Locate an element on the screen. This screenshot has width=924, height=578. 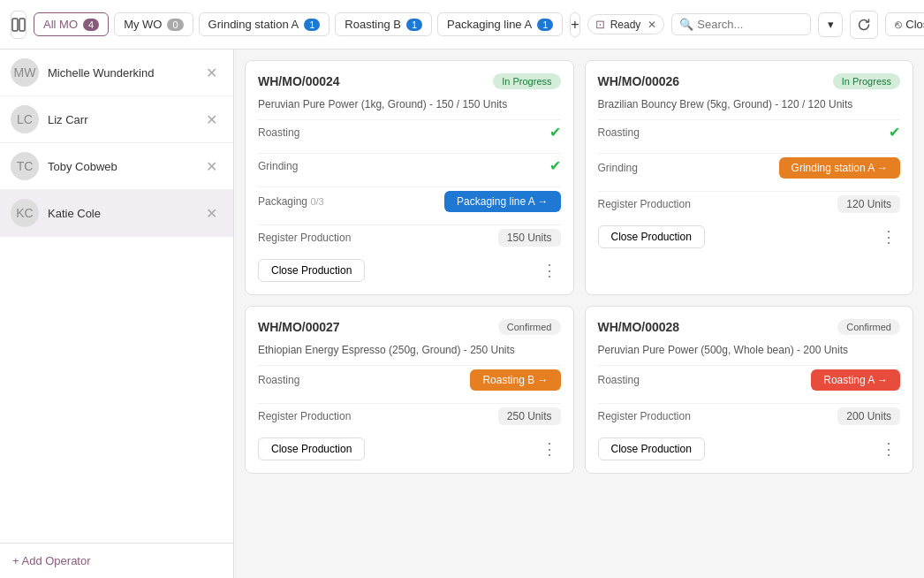
card-row: Register Production 120 Units is located at coordinates (749, 203).